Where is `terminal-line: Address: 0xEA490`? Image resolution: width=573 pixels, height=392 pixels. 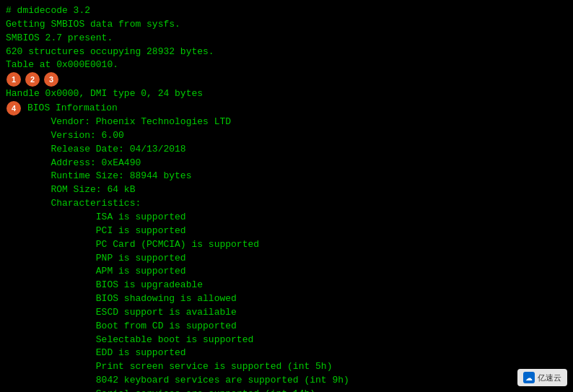 terminal-line: Address: 0xEA490 is located at coordinates (286, 163).